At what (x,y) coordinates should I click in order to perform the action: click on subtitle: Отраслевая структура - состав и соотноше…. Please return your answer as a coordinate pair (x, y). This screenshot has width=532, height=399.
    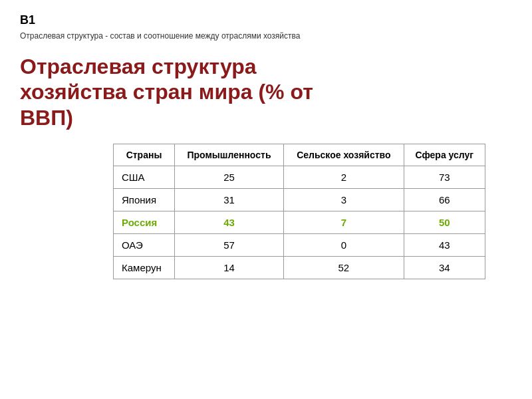
    Looking at the image, I should click on (266, 36).